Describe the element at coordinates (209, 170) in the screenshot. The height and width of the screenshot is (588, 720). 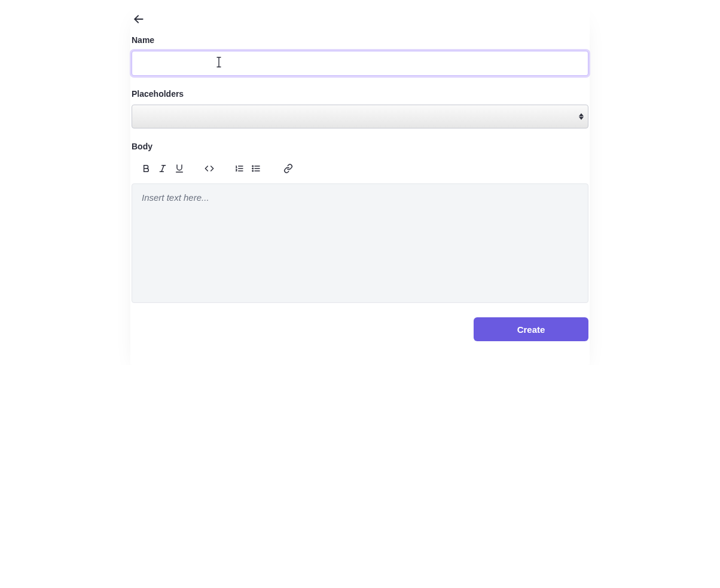
I see `code-icon` at that location.